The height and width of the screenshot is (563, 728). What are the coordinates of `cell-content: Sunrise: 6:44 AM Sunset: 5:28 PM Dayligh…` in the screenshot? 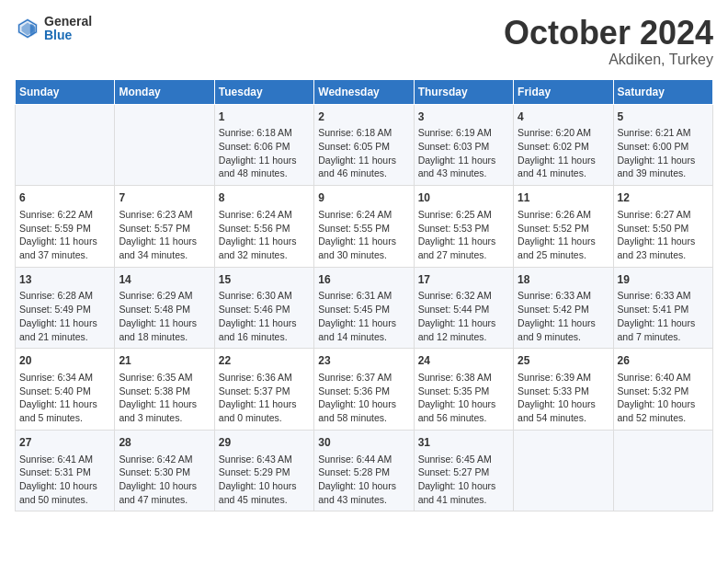 It's located at (364, 480).